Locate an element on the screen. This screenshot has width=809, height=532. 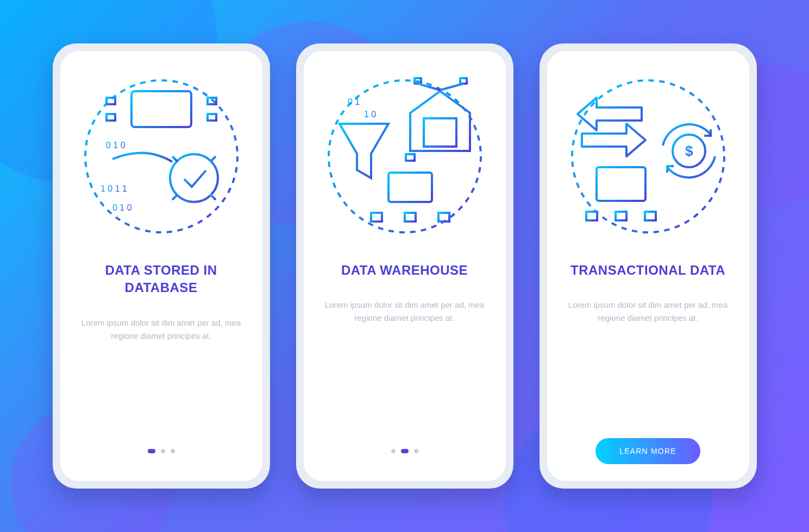
onboarding-footer: LEARN MORE is located at coordinates (648, 451).